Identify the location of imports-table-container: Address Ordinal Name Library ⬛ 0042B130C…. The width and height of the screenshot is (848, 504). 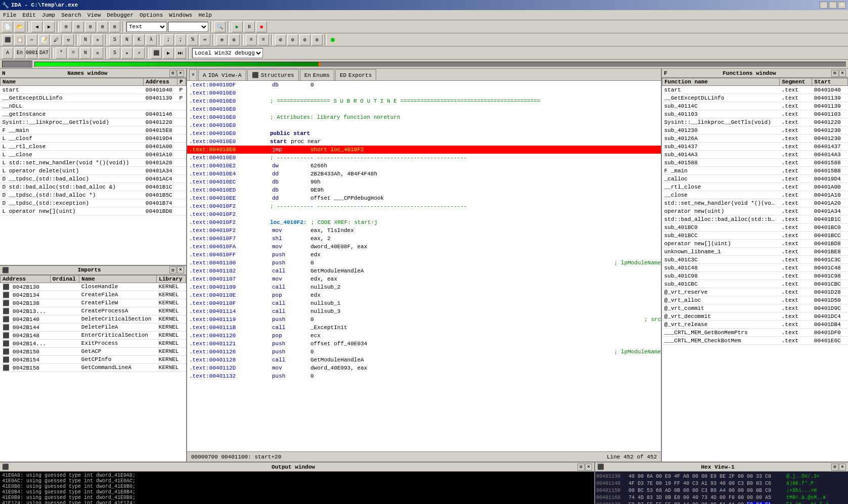
(93, 369).